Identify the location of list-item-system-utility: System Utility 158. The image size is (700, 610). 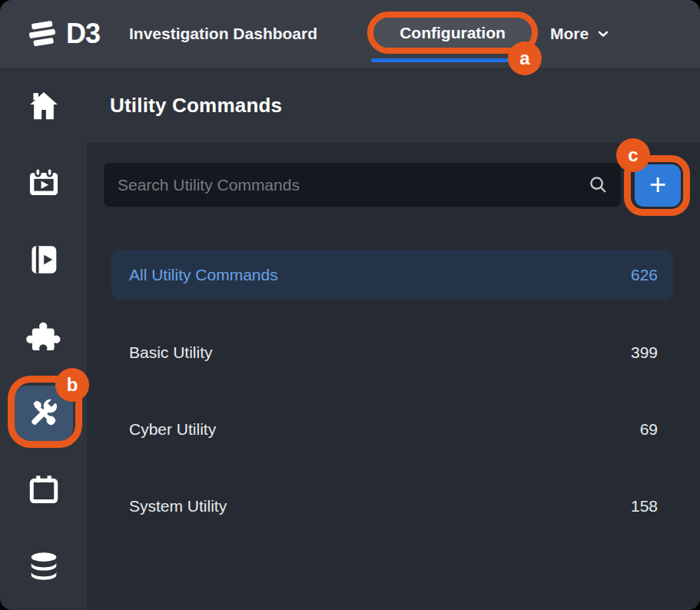
(392, 506).